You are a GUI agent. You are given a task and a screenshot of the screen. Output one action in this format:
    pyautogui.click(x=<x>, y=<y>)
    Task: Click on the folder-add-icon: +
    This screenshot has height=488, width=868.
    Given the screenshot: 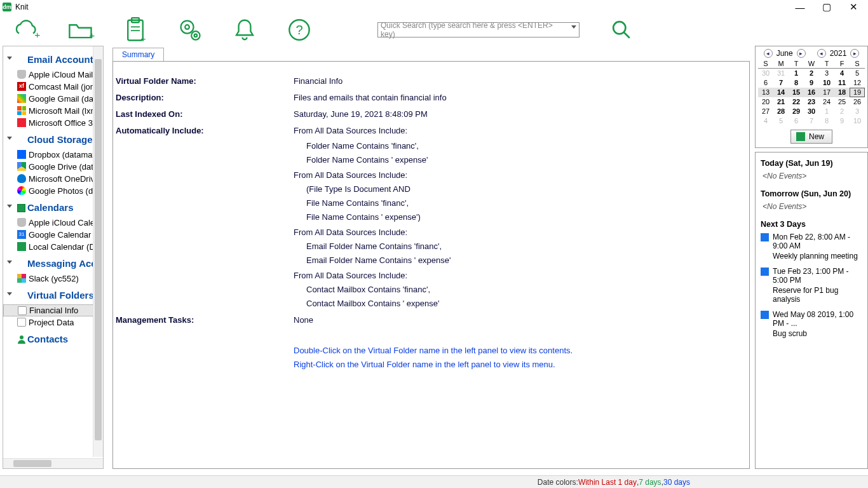 What is the action you would take?
    pyautogui.click(x=81, y=30)
    